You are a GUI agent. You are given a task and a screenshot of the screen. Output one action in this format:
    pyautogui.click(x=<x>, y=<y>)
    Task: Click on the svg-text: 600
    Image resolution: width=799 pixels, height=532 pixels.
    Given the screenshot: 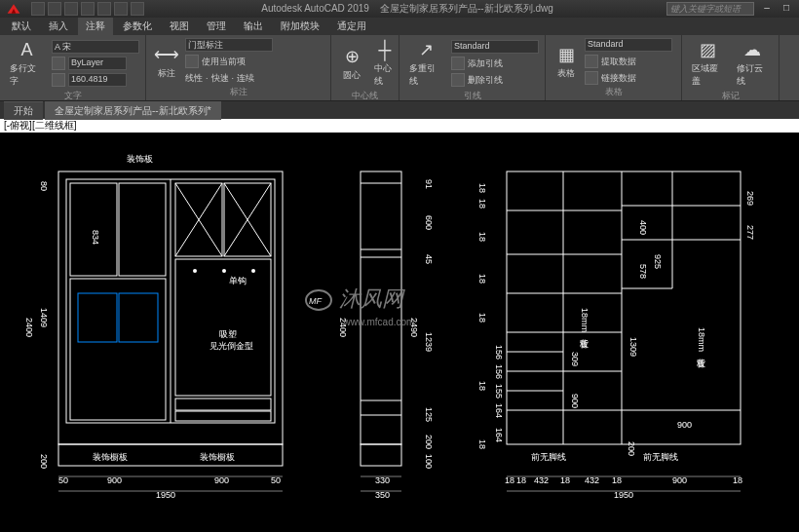 What is the action you would take?
    pyautogui.click(x=429, y=222)
    